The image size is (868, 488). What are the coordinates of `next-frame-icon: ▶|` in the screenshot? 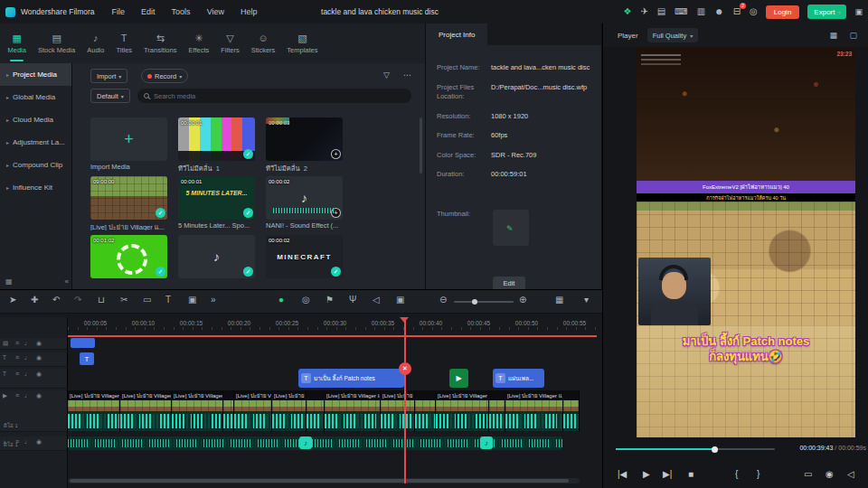 It's located at (667, 474).